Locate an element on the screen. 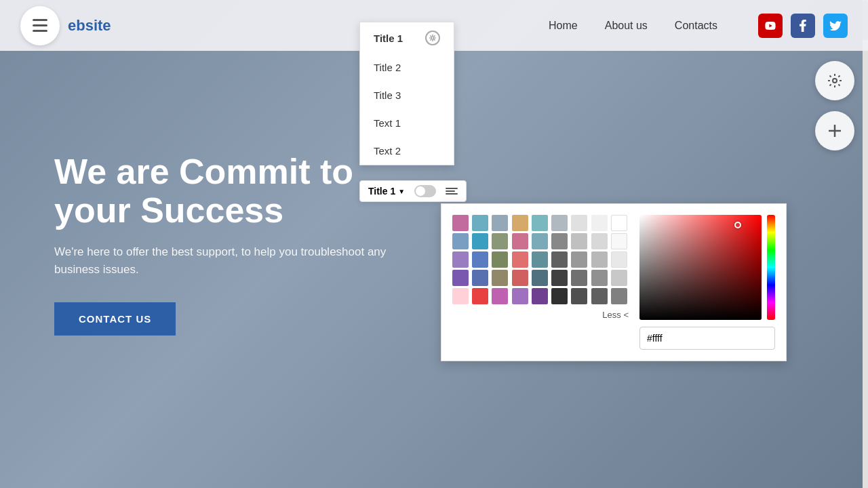  chevron-down-icon: ▼ is located at coordinates (401, 191).